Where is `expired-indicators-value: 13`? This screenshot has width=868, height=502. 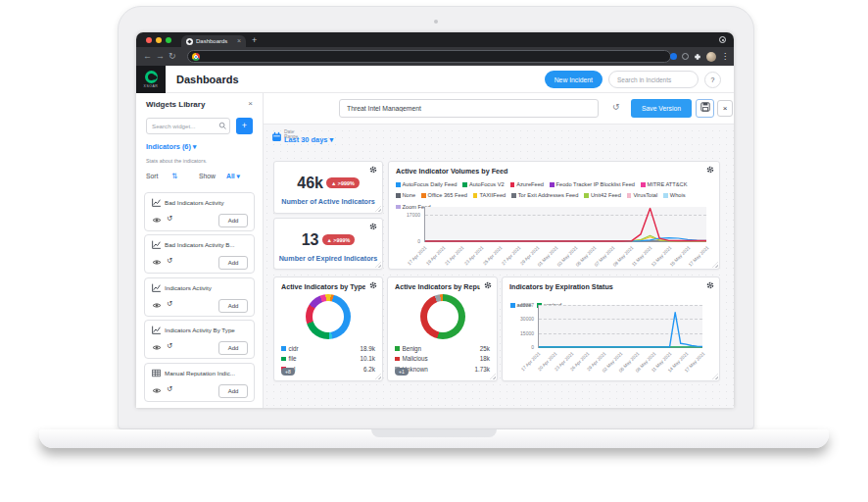 expired-indicators-value: 13 is located at coordinates (311, 239).